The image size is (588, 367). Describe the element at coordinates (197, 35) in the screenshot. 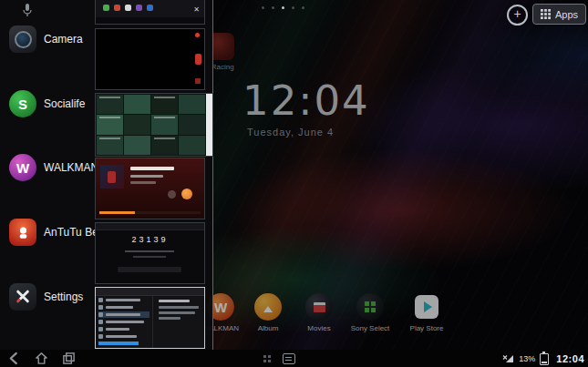

I see `record-icon` at that location.